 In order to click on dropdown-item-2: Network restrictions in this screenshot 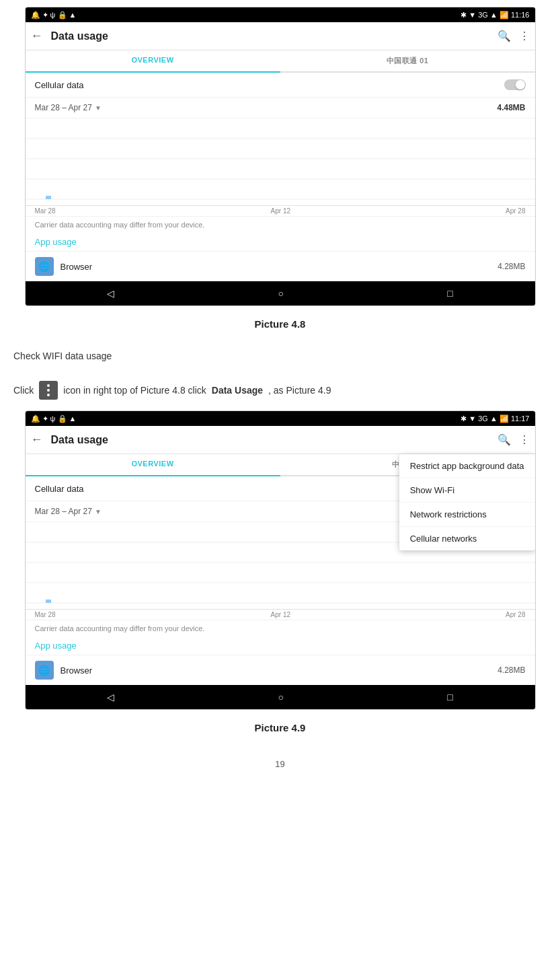, I will do `click(467, 515)`.